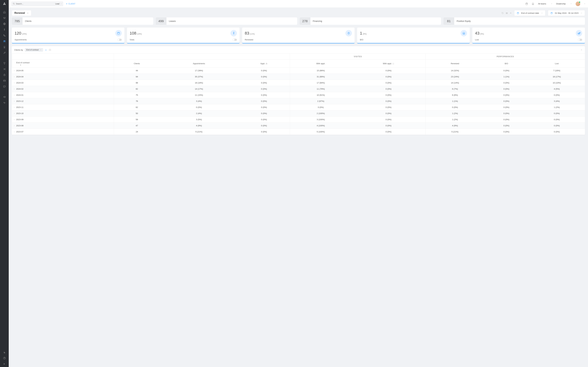 The height and width of the screenshot is (367, 588). Describe the element at coordinates (298, 35) in the screenshot. I see `metrics-row: 120(15%) Appointments 108(14%) Visits 83…` at that location.